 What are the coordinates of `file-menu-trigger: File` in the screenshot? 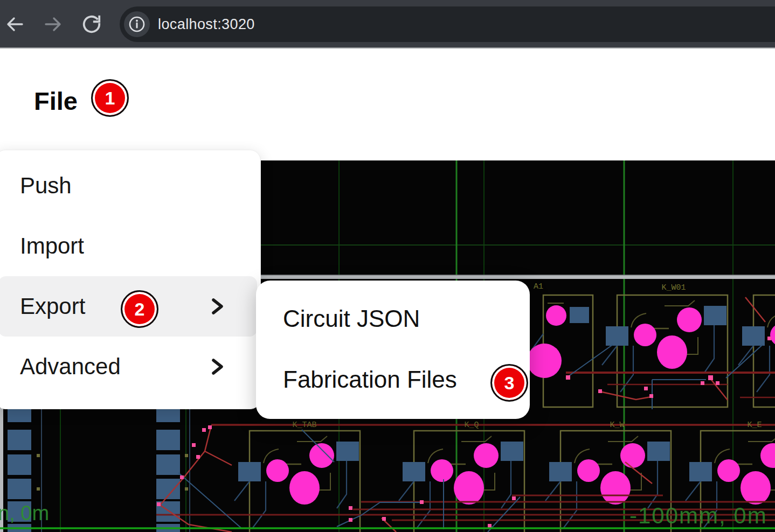 It's located at (56, 101).